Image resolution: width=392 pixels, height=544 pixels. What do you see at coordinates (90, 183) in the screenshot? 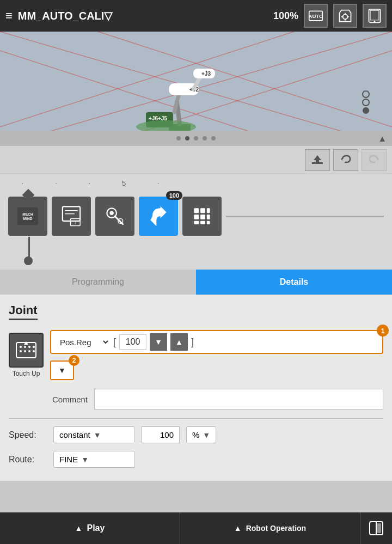
I see `ruler-marks: · · · 5 ·` at bounding box center [90, 183].